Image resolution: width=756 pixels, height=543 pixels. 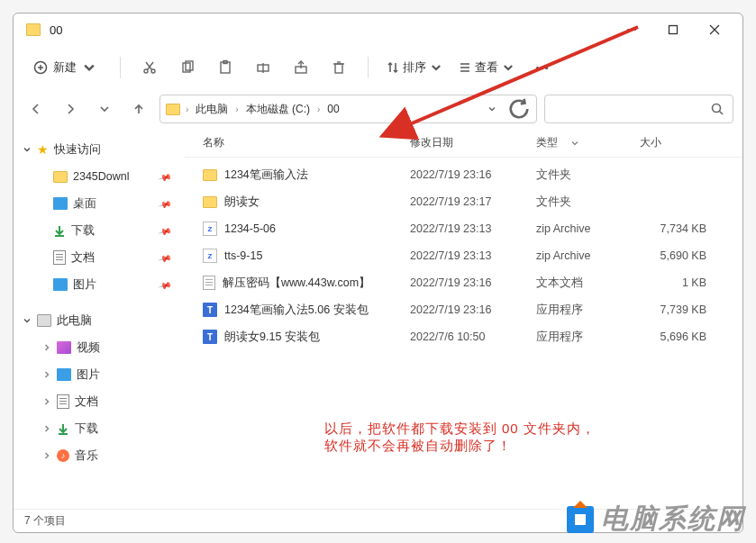 I want to click on close-button, so click(x=715, y=30).